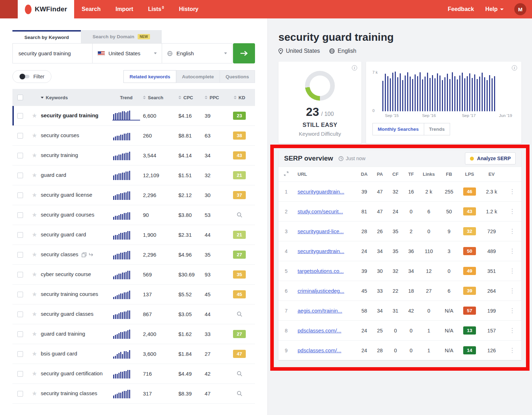 The image size is (532, 415). What do you see at coordinates (77, 274) in the screenshot?
I see `keyword-label: cyber security course` at bounding box center [77, 274].